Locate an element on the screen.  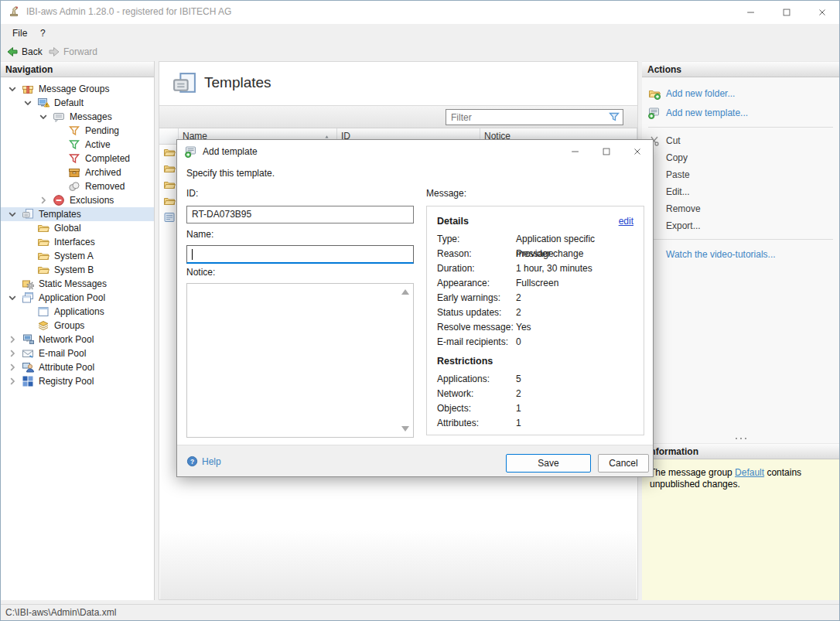
minimize-button is located at coordinates (751, 12).